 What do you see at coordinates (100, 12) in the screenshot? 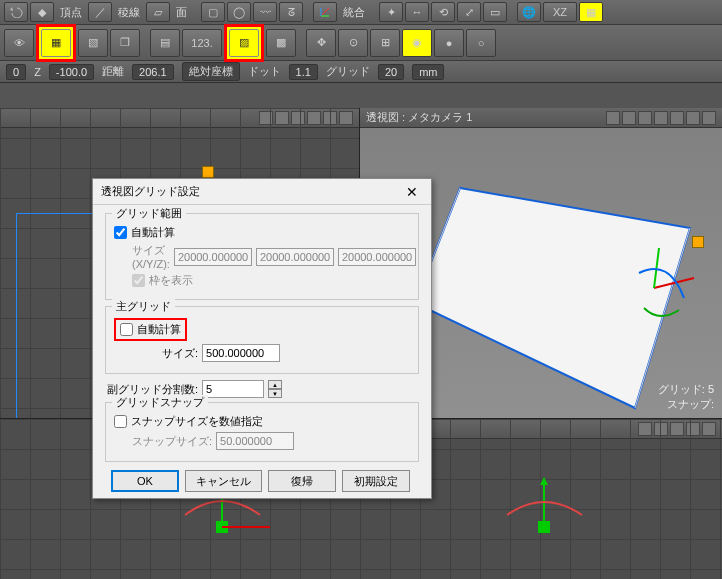
I see `edge-mode-button: ／` at bounding box center [100, 12].